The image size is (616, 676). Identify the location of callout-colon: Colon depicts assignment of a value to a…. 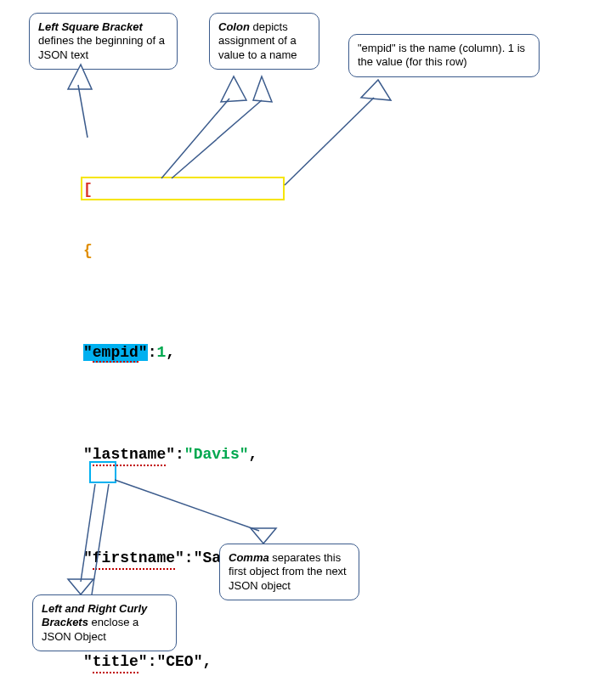
(264, 41).